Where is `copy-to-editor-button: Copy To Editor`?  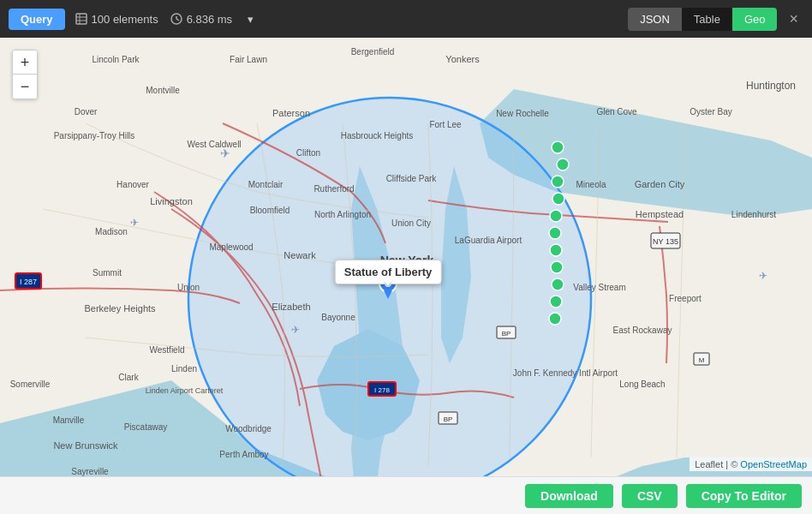 copy-to-editor-button: Copy To Editor is located at coordinates (743, 496).